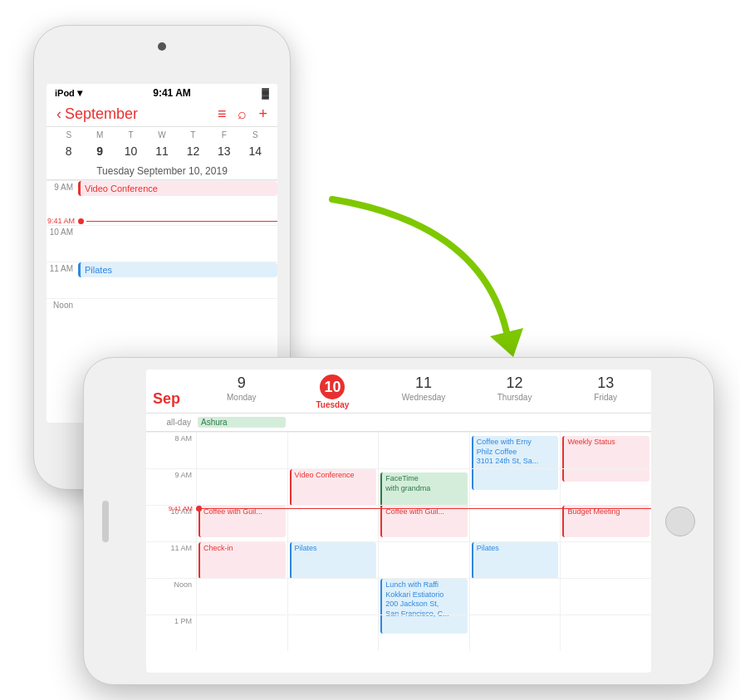 The height and width of the screenshot is (700, 740). I want to click on all-day-label: all-day, so click(171, 422).